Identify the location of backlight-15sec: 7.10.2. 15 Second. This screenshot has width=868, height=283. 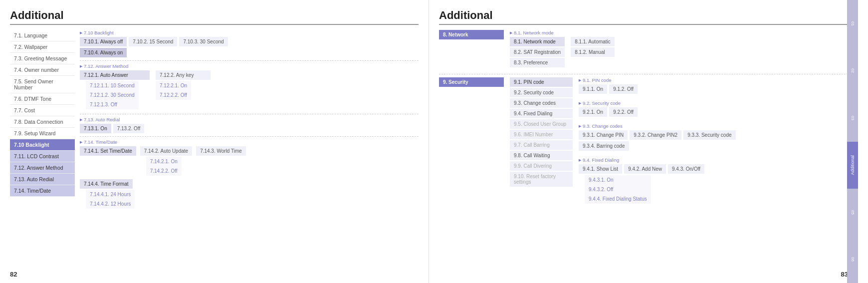
(153, 42).